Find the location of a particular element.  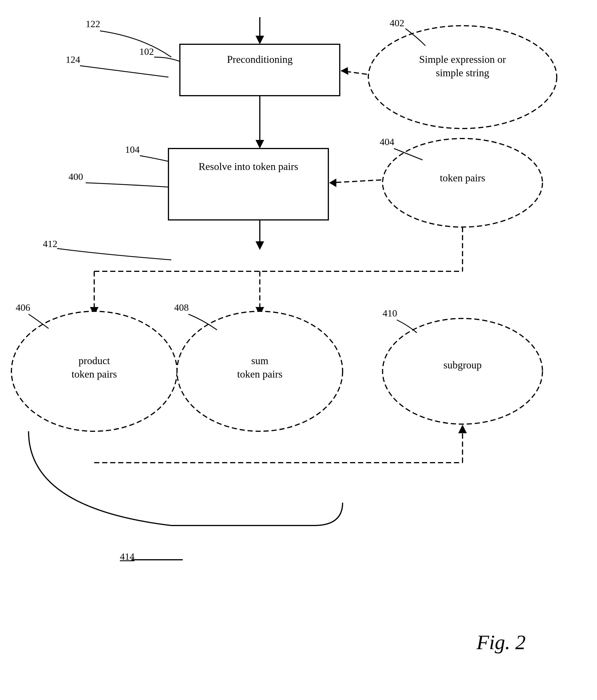

ref-410: 410 is located at coordinates (390, 313).